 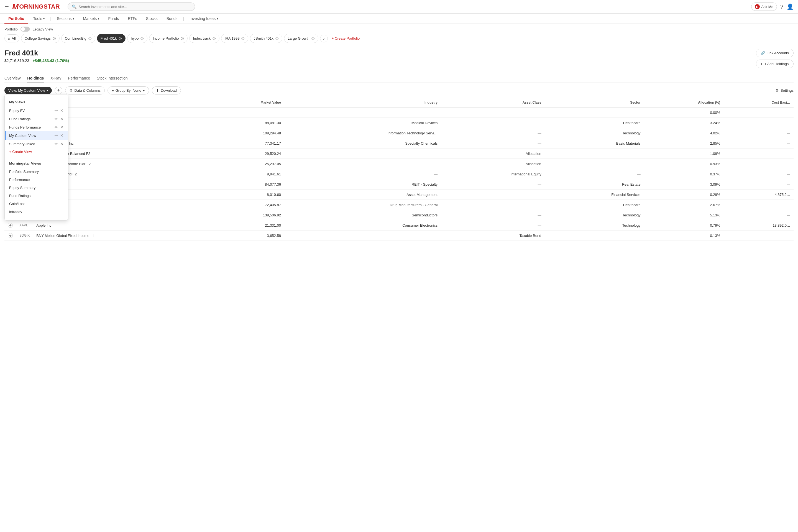 What do you see at coordinates (36, 196) in the screenshot?
I see `ms-view-fund-ratings: Fund Ratings` at bounding box center [36, 196].